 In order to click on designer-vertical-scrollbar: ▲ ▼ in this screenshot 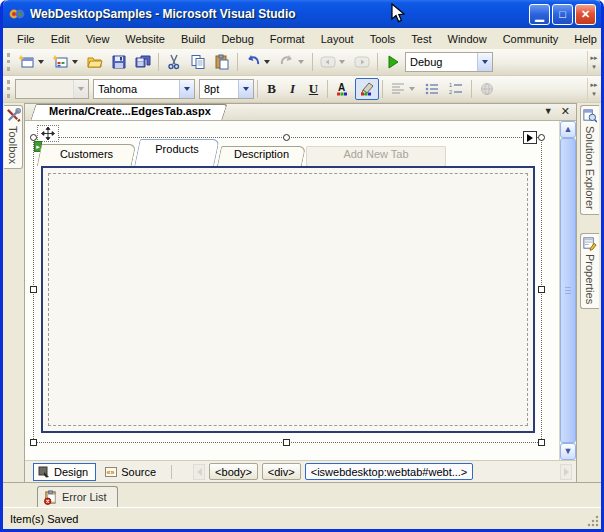, I will do `click(568, 290)`.